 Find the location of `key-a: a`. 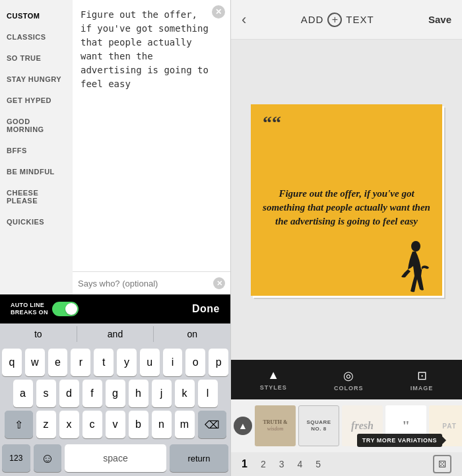

key-a: a is located at coordinates (23, 393).